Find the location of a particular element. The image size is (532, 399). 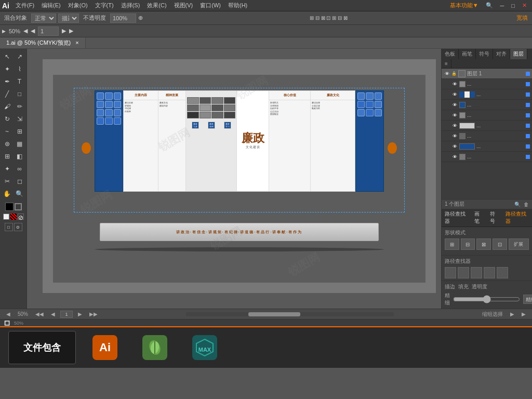

layer-delete-btn: 🗑 is located at coordinates (526, 205).